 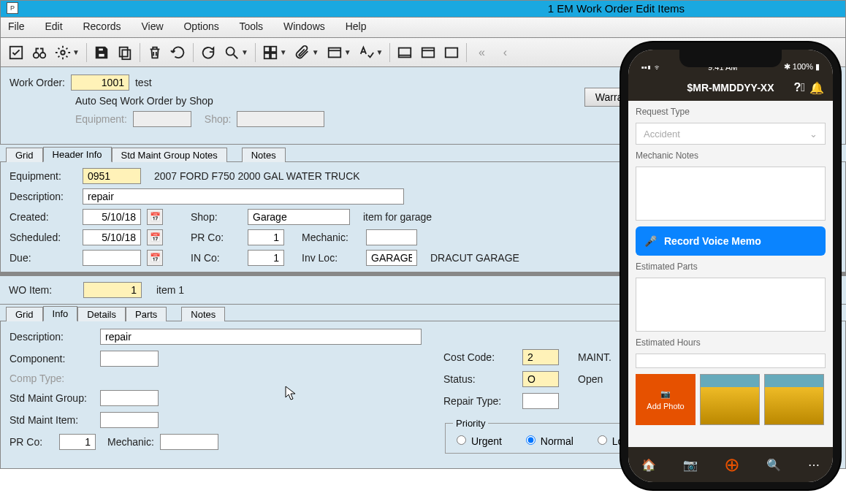 I want to click on component-input, so click(x=129, y=359).